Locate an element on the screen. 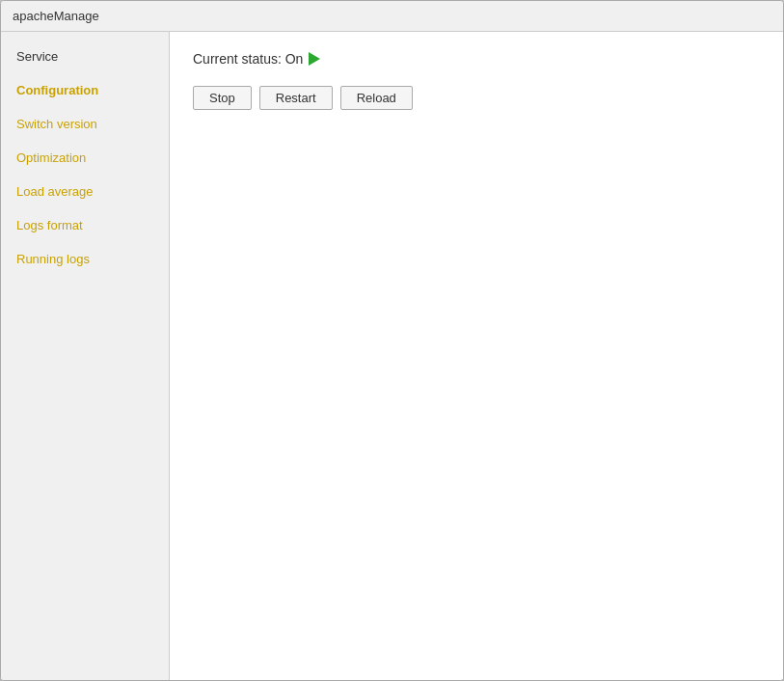  title-bar: apacheManage is located at coordinates (392, 16).